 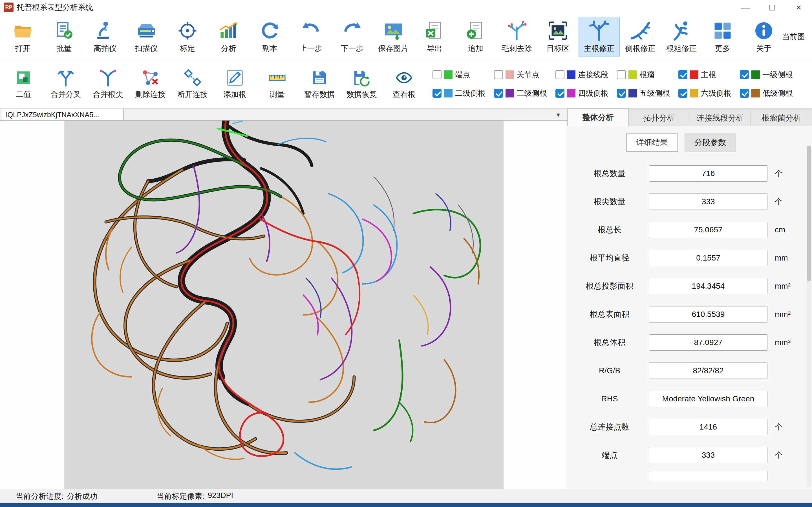 What do you see at coordinates (404, 84) in the screenshot?
I see `view-root-button: 查看根` at bounding box center [404, 84].